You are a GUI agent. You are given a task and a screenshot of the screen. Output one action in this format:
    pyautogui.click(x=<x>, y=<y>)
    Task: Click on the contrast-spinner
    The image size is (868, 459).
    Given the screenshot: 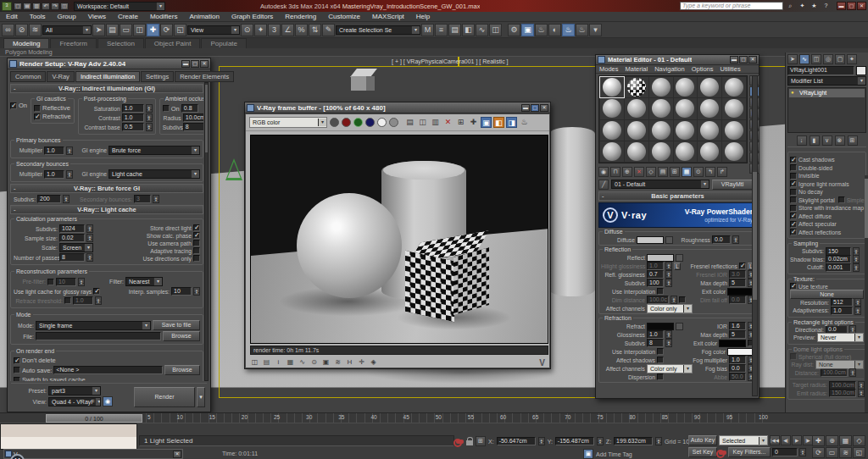 What is the action you would take?
    pyautogui.click(x=149, y=118)
    